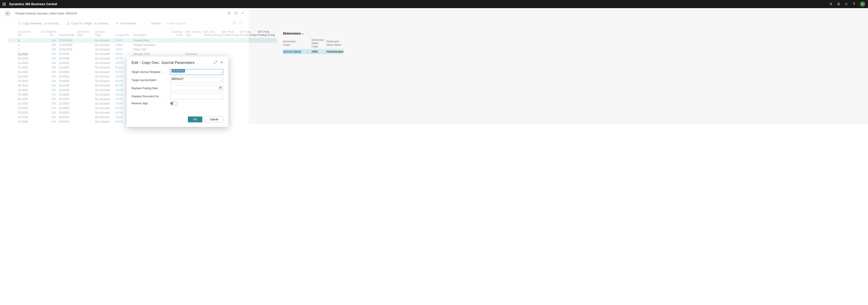  Describe the element at coordinates (151, 88) in the screenshot. I see `posting-date-label: Replace Posting Date` at that location.